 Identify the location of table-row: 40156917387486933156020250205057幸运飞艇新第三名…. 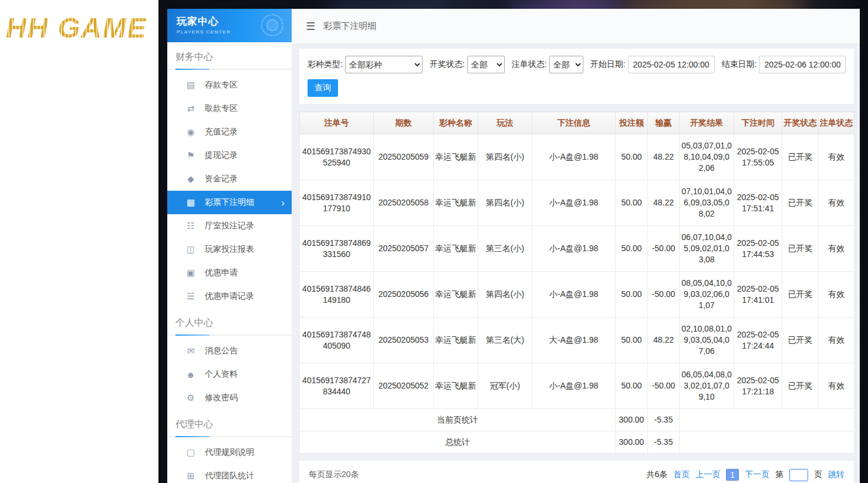
(577, 249).